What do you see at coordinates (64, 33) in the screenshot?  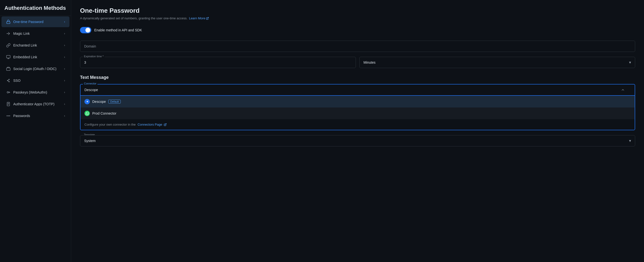 I see `magic-link-chevron-icon: ›` at bounding box center [64, 33].